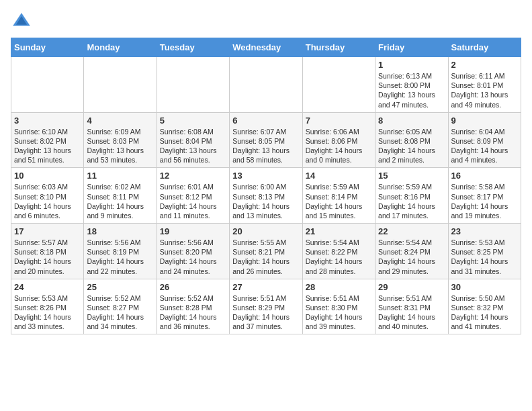 This screenshot has width=532, height=411. Describe the element at coordinates (47, 201) in the screenshot. I see `day-info: Sunrise: 6:03 AMSunset: 8:10 PMDaylight:…` at that location.